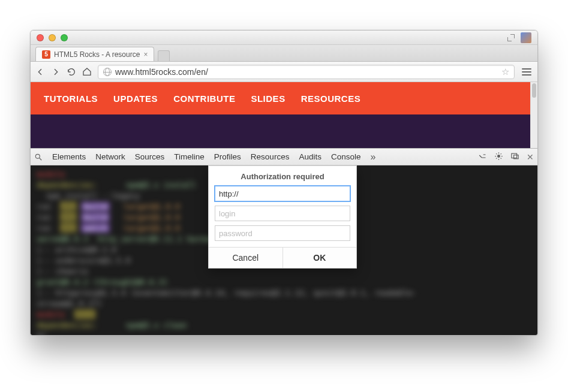  I want to click on back-button, so click(40, 72).